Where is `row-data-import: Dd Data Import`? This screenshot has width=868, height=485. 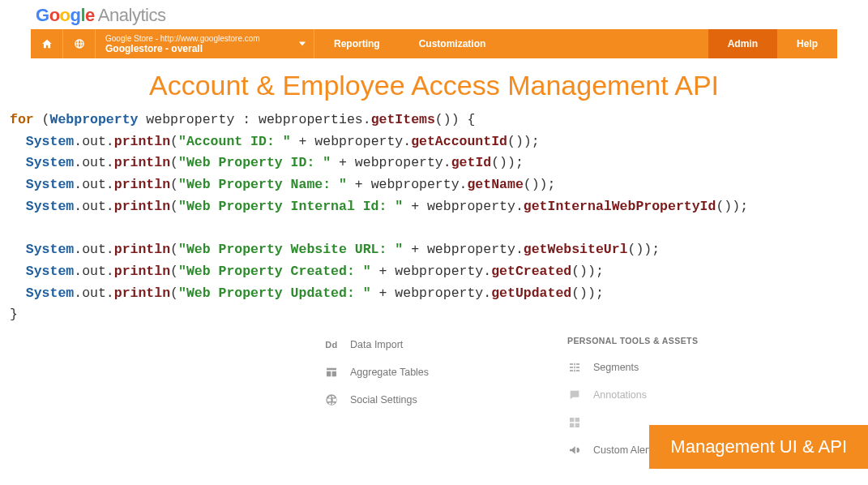 row-data-import: Dd Data Import is located at coordinates (430, 345).